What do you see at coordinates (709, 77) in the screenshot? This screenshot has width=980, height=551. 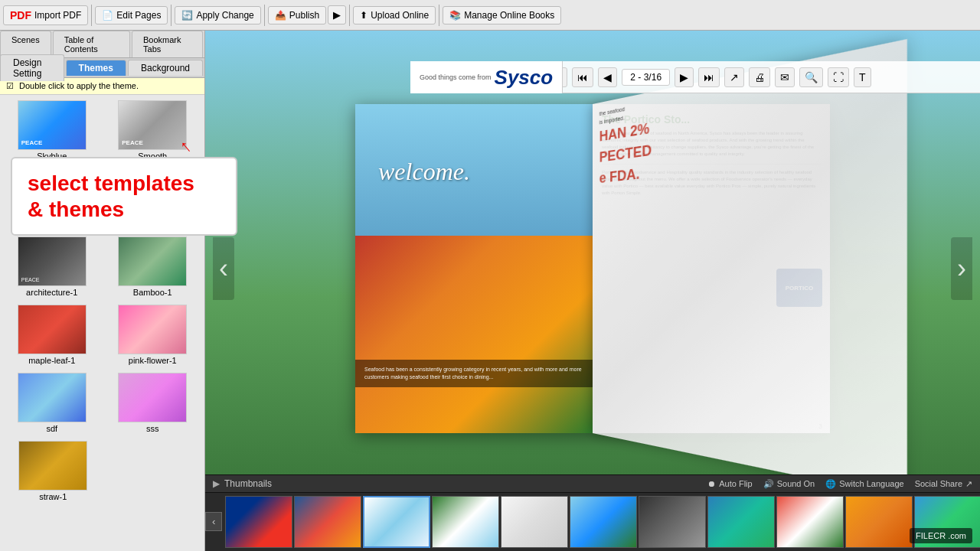 I see `last-page-button: ⏭` at bounding box center [709, 77].